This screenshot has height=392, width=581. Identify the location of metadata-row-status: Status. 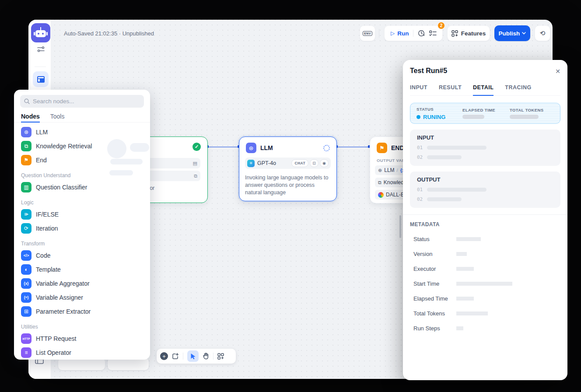
(485, 239).